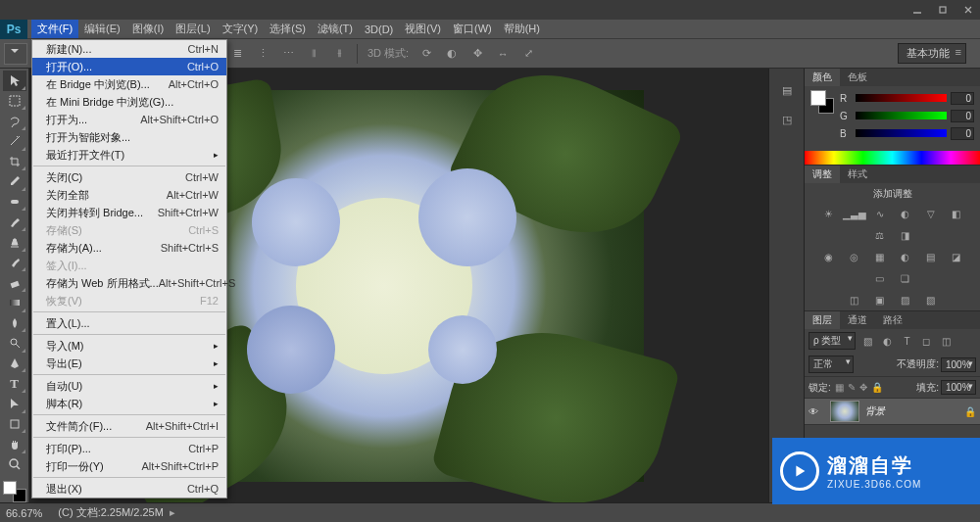 Image resolution: width=980 pixels, height=522 pixels. Describe the element at coordinates (129, 49) in the screenshot. I see `file-menu-item: 新建(N)...Ctrl+N` at that location.